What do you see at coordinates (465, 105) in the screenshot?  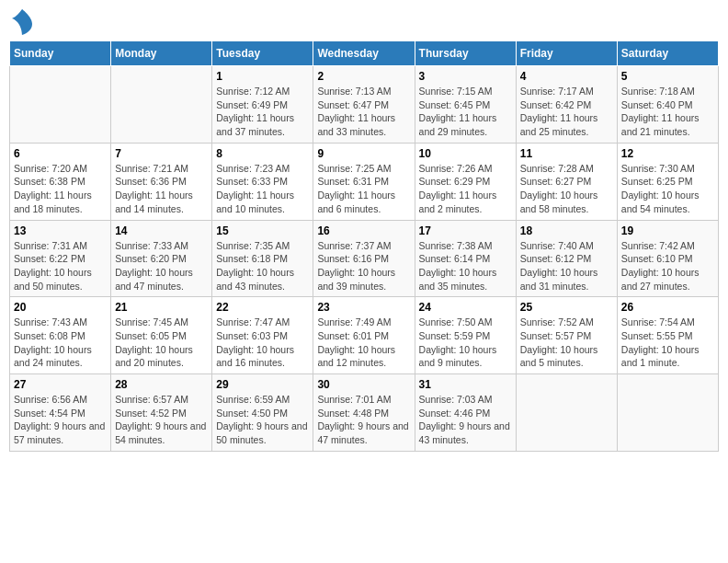 I see `calendar-cell: 3Sunrise: 7:15 AM Sunset: 6:45 PM Daylig…` at bounding box center [465, 105].